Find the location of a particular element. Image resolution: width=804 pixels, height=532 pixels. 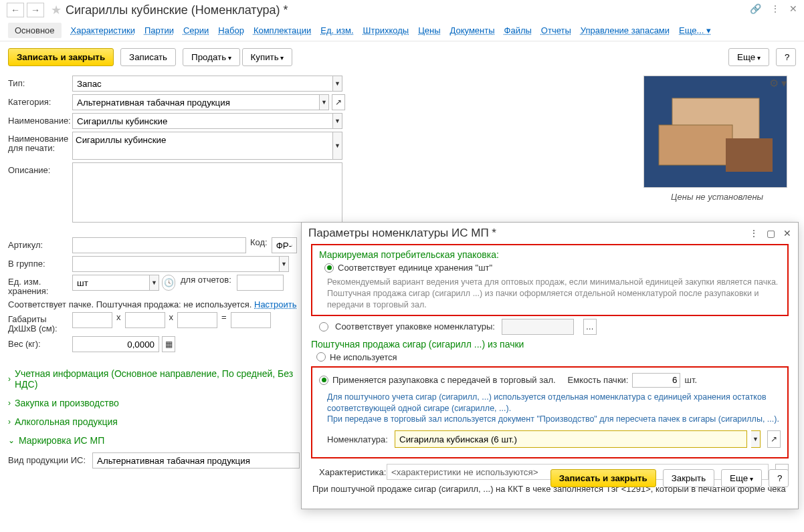

tab-reports: Отчеты is located at coordinates (557, 31).